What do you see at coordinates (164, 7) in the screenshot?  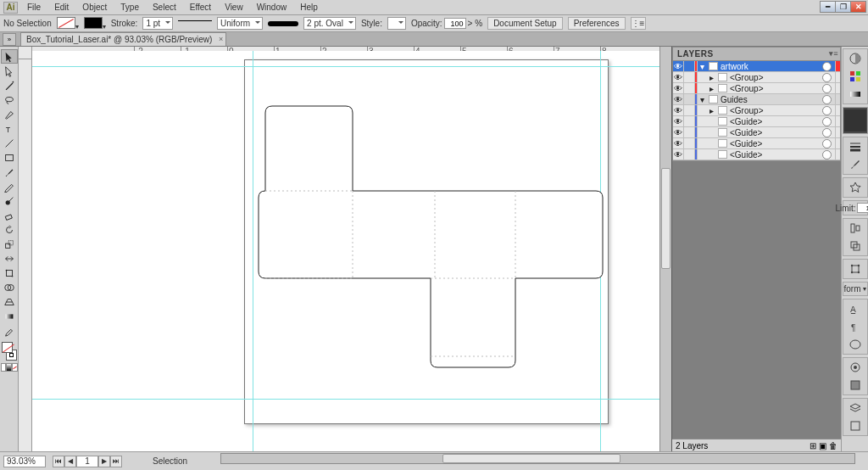 I see `menu-select: Select` at bounding box center [164, 7].